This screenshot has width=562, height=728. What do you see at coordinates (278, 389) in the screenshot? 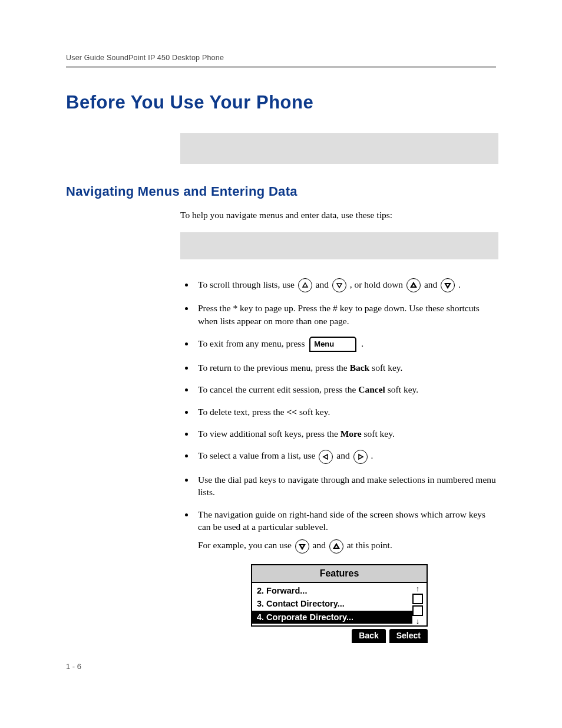
I see `text: To cancel the current edit session, pres…` at bounding box center [278, 389].